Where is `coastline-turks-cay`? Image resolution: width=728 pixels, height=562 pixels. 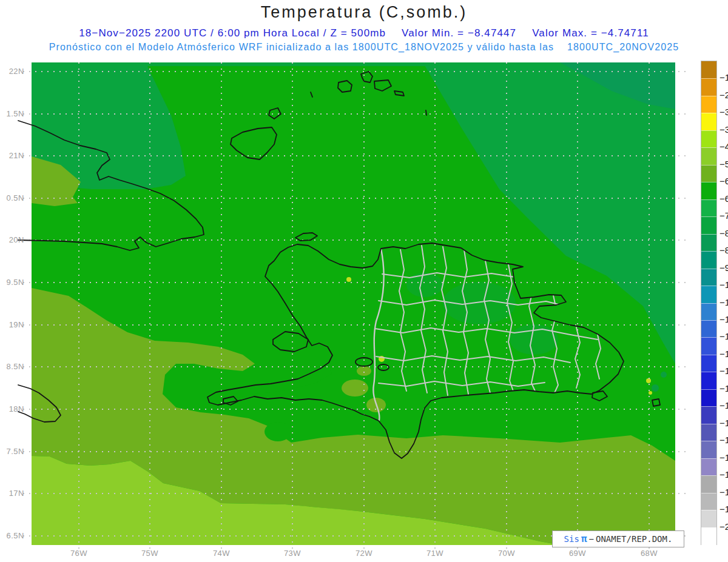
coastline-turks-cay is located at coordinates (426, 113).